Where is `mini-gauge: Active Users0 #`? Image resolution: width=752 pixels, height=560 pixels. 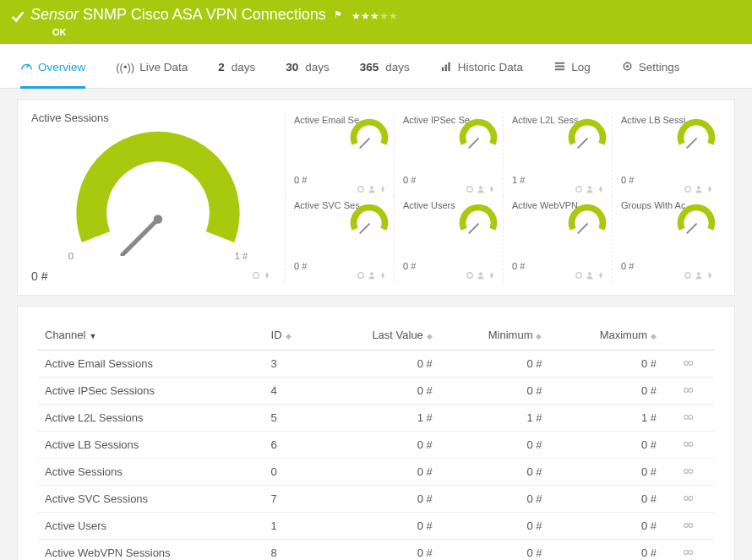
mini-gauge: Active Users0 # is located at coordinates (448, 240).